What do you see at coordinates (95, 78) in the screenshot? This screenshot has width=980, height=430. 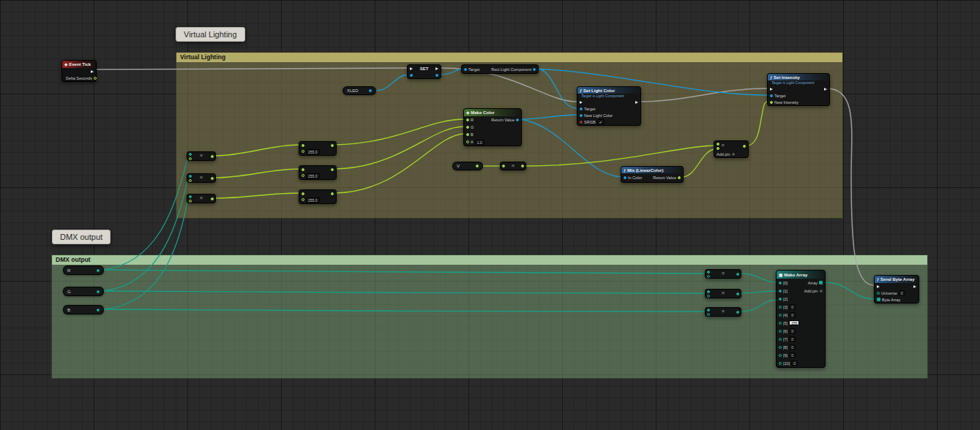 I see `delta-seconds-pin` at bounding box center [95, 78].